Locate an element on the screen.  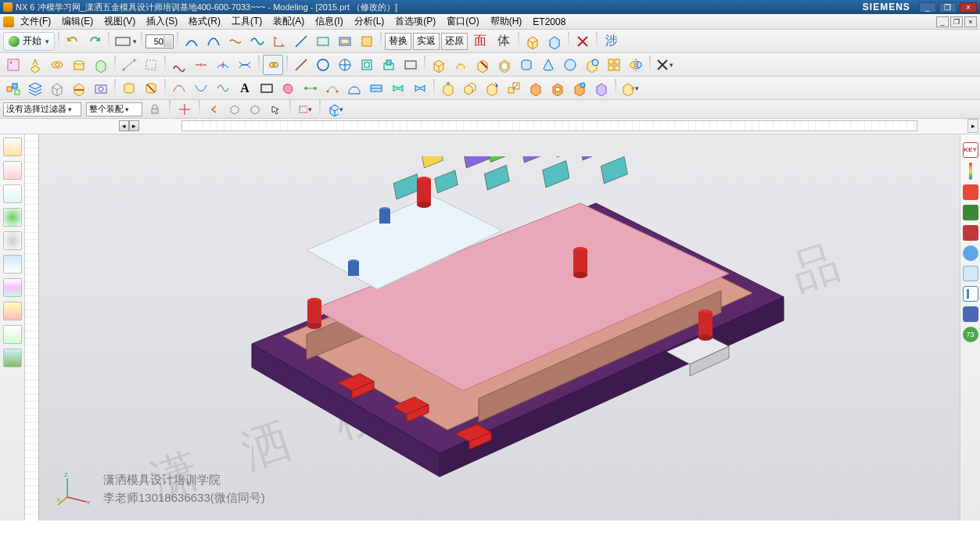
circle-center-tool is located at coordinates (345, 65).